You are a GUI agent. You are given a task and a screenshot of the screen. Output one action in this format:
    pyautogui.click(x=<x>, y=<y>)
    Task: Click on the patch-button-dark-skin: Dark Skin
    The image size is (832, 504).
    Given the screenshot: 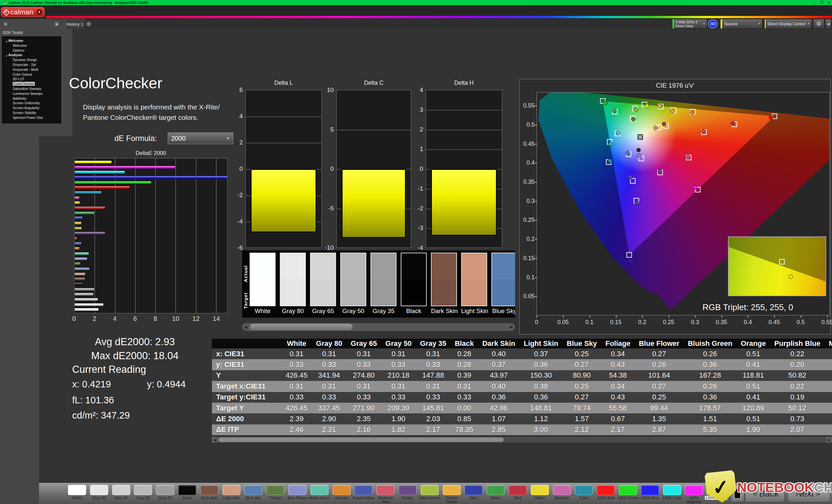 What is the action you would take?
    pyautogui.click(x=209, y=494)
    